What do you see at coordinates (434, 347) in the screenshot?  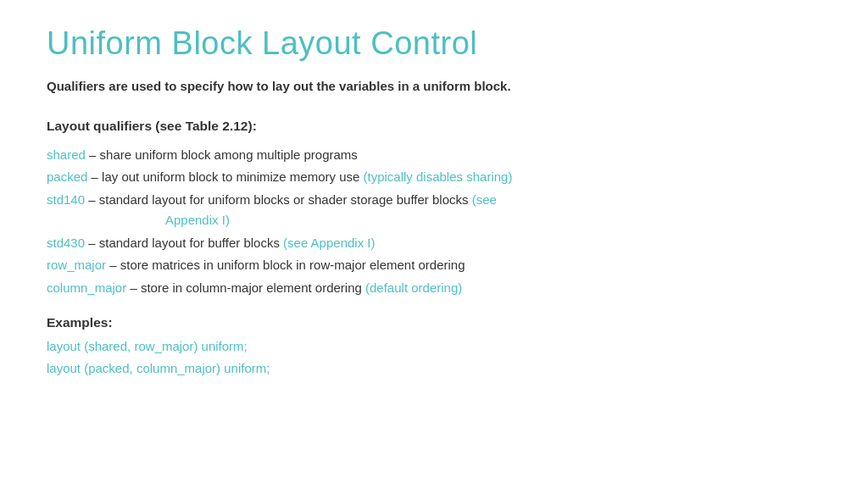 I see `example-line-1: layout (shared, row_major) uniform;` at bounding box center [434, 347].